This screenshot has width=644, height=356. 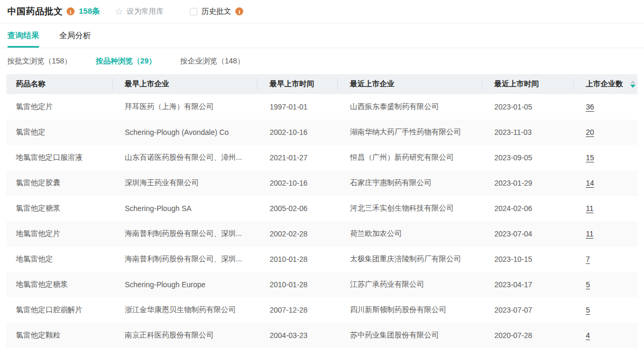 What do you see at coordinates (409, 107) in the screenshot?
I see `latest-company-cell: 山西振东泰盛制药有限公司` at bounding box center [409, 107].